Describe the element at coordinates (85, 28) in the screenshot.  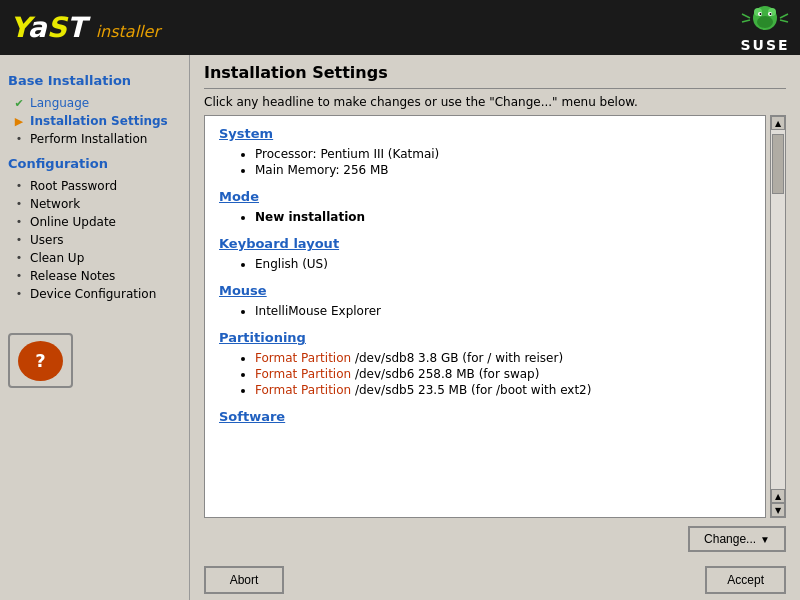
I see `yast-logo: YaST installer` at that location.